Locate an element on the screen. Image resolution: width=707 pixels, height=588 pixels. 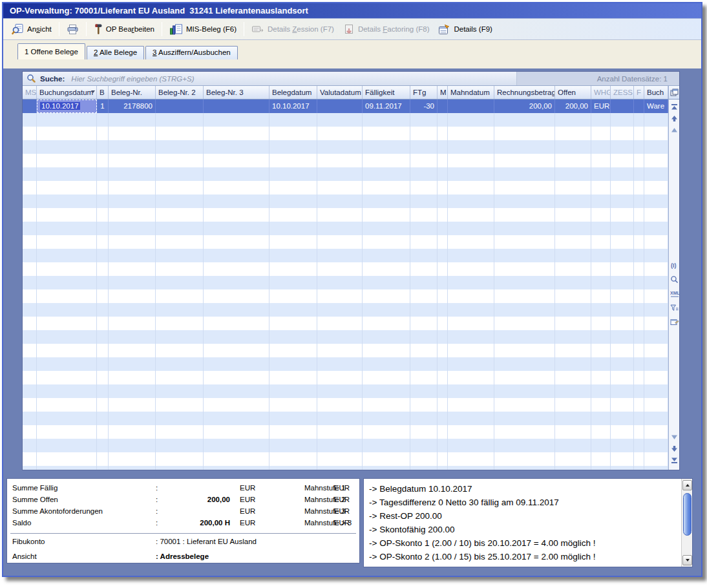
cell-buchungsdatum: 10.10.2017 is located at coordinates (67, 106).